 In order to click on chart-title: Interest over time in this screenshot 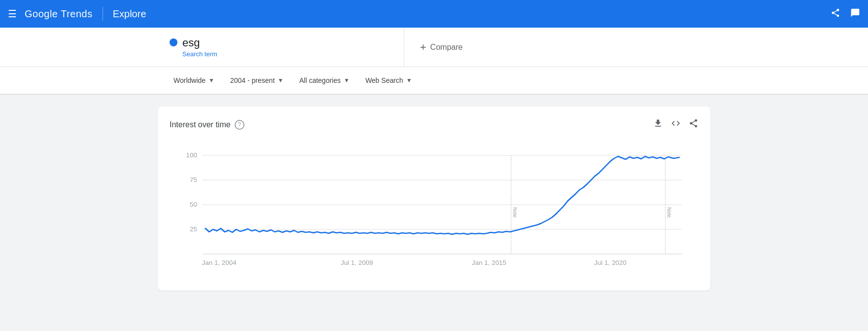, I will do `click(200, 125)`.